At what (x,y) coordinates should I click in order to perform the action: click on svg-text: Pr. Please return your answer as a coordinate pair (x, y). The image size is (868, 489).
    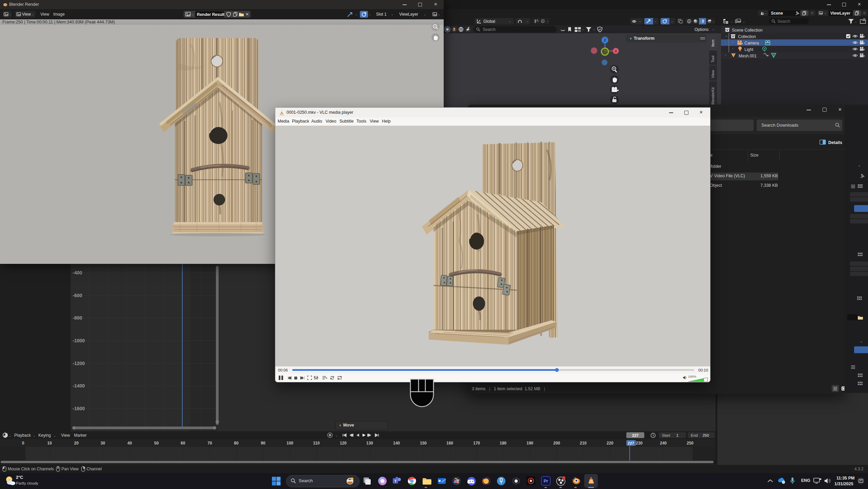
    Looking at the image, I should click on (546, 481).